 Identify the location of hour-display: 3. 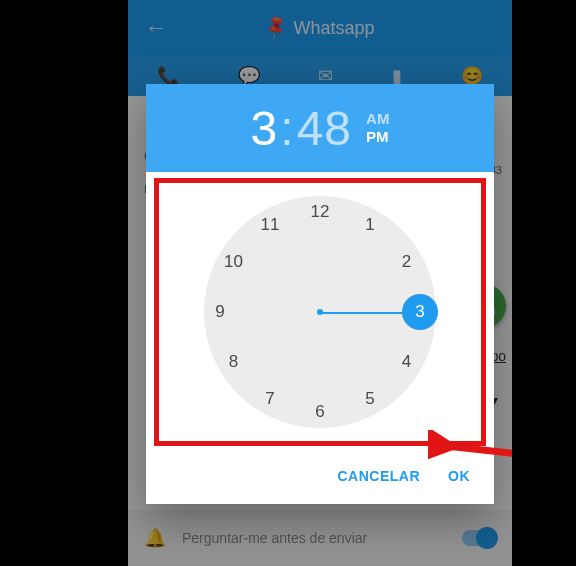
(265, 128).